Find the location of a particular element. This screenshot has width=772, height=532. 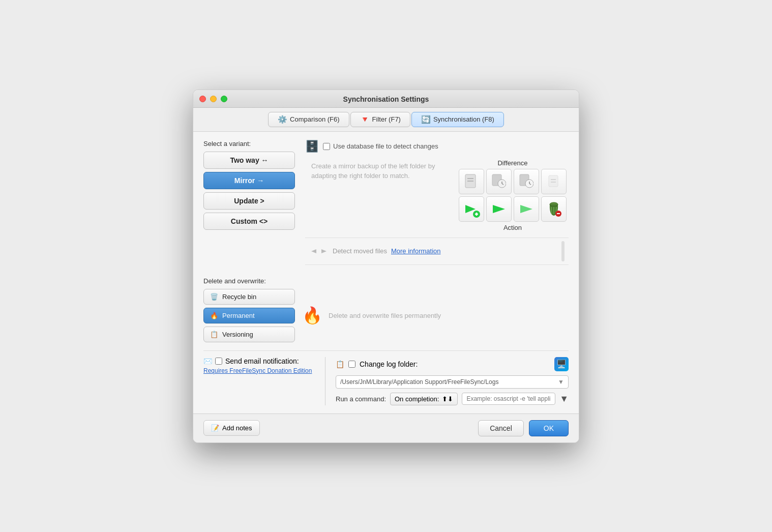

command-row: Run a command: On completion: ⬆⬇ ▼ is located at coordinates (452, 399).